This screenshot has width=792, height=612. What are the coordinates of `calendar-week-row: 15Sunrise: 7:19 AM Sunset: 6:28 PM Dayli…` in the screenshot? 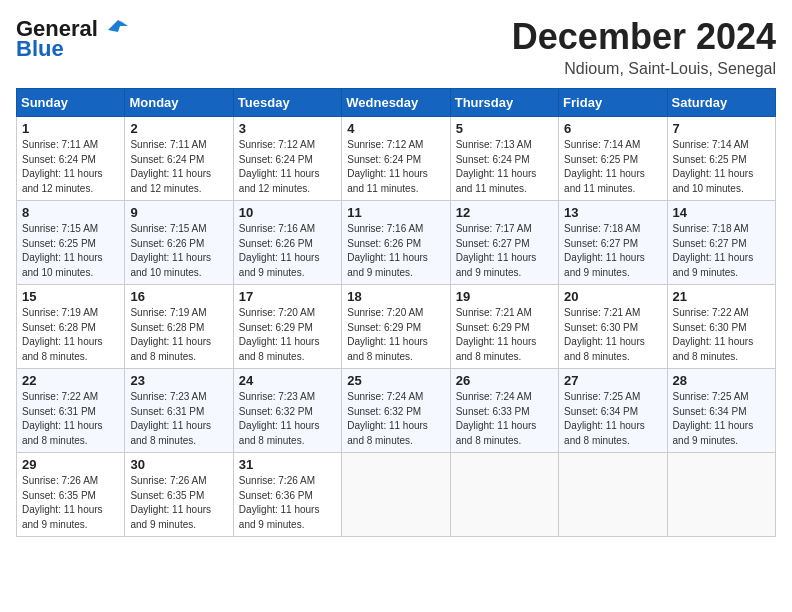 It's located at (396, 327).